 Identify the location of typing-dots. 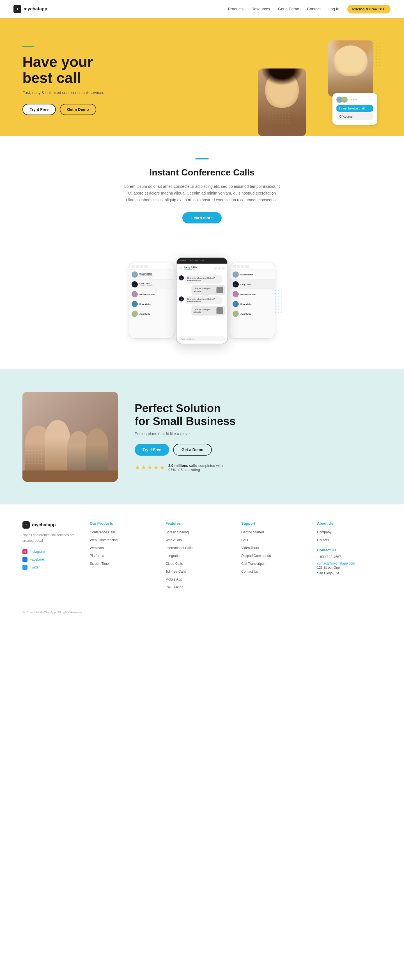
(354, 100).